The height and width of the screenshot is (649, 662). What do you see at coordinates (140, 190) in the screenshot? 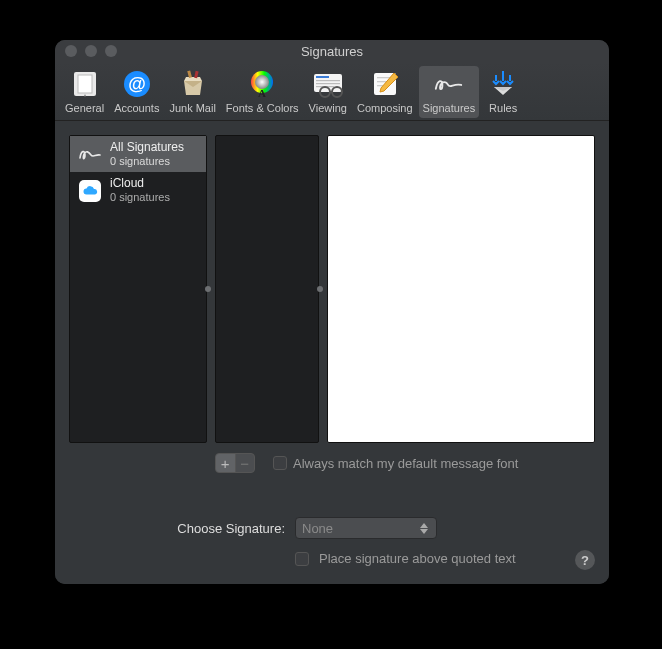
I see `account-text: iCloud 0 signatures` at bounding box center [140, 190].